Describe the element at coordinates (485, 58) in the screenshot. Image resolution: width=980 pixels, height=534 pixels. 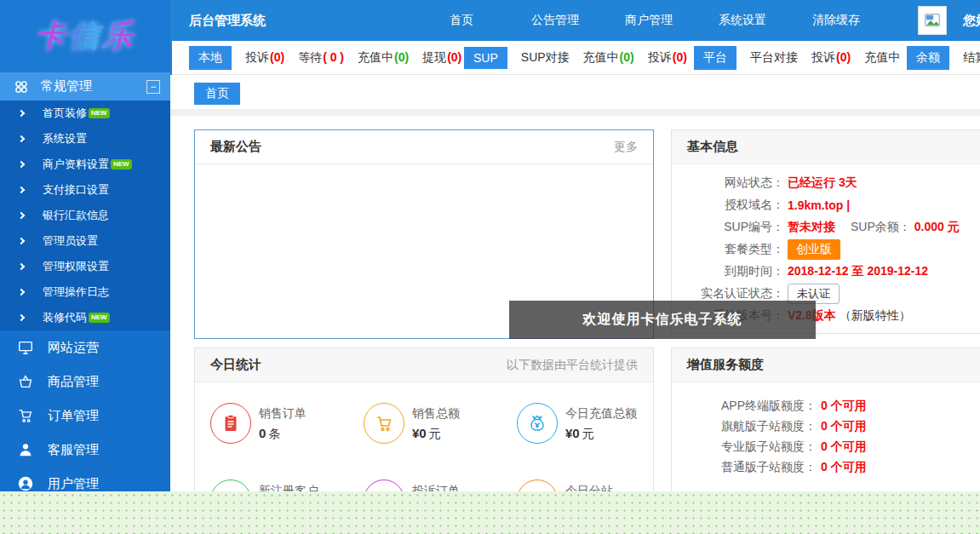
I see `tab-sup: SUP` at that location.